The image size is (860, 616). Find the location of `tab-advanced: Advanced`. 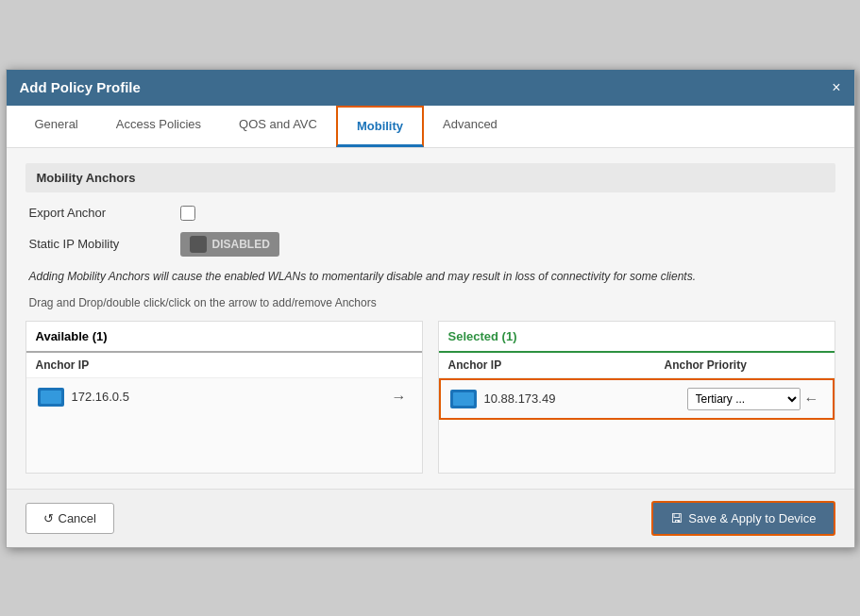

tab-advanced: Advanced is located at coordinates (470, 126).